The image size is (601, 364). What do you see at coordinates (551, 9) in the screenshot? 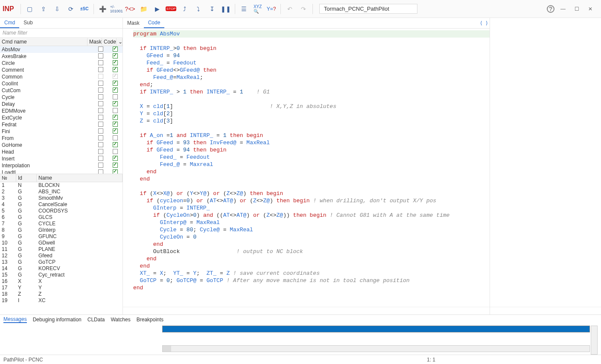
I see `help-icon: ?` at bounding box center [551, 9].